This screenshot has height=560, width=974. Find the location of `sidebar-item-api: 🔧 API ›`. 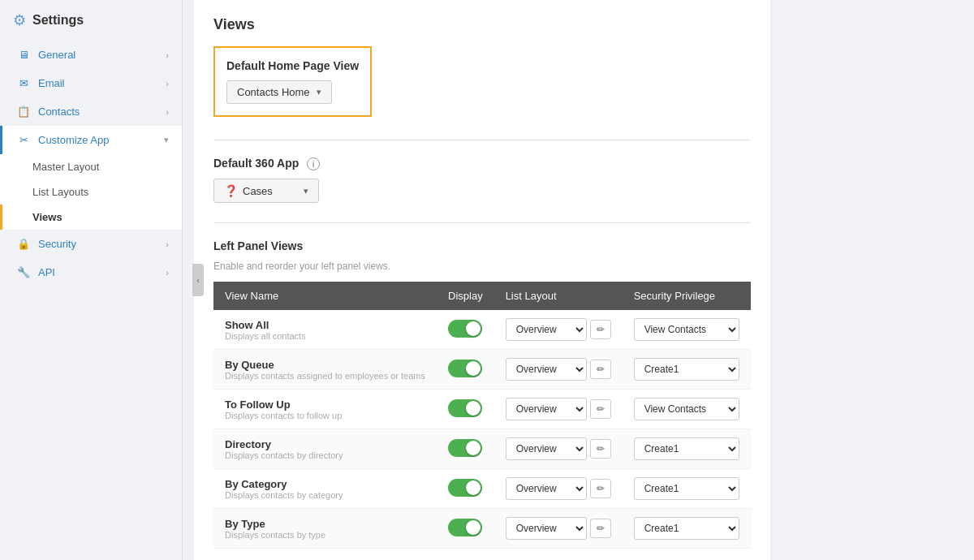

sidebar-item-api: 🔧 API › is located at coordinates (91, 273).